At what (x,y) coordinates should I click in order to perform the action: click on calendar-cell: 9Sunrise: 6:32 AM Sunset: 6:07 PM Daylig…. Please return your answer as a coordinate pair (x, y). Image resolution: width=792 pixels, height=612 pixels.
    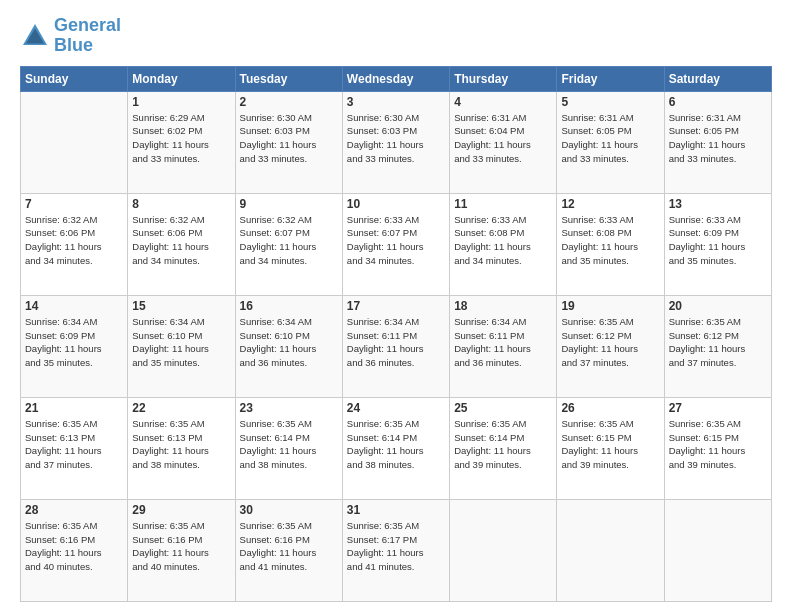
    Looking at the image, I should click on (288, 244).